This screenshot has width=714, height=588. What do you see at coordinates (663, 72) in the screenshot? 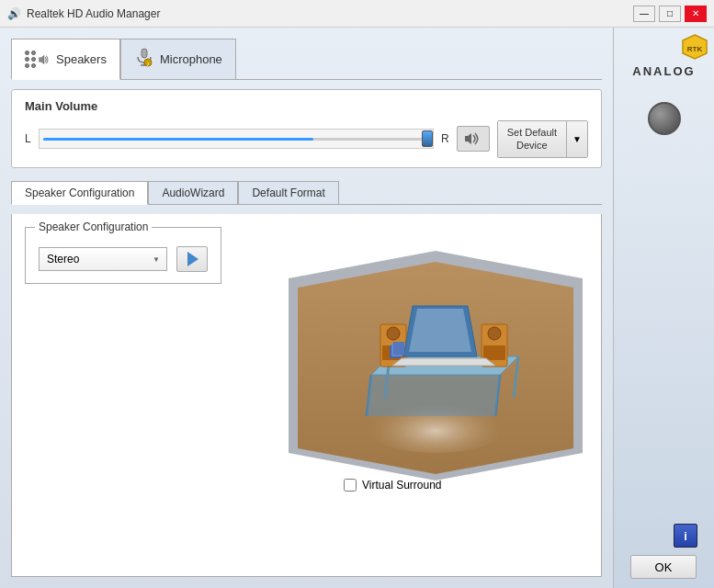
I see `analog-label: ANALOG` at bounding box center [663, 72].